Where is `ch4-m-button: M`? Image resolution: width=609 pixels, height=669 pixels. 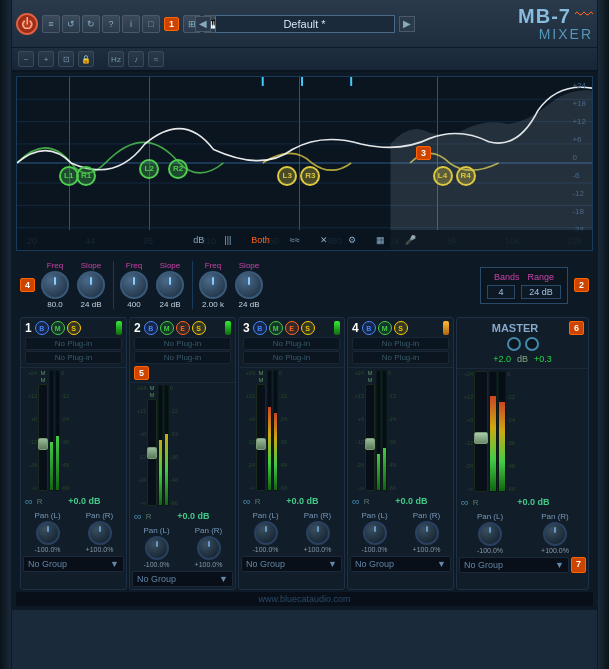
ch4-m-button: M is located at coordinates (385, 328).